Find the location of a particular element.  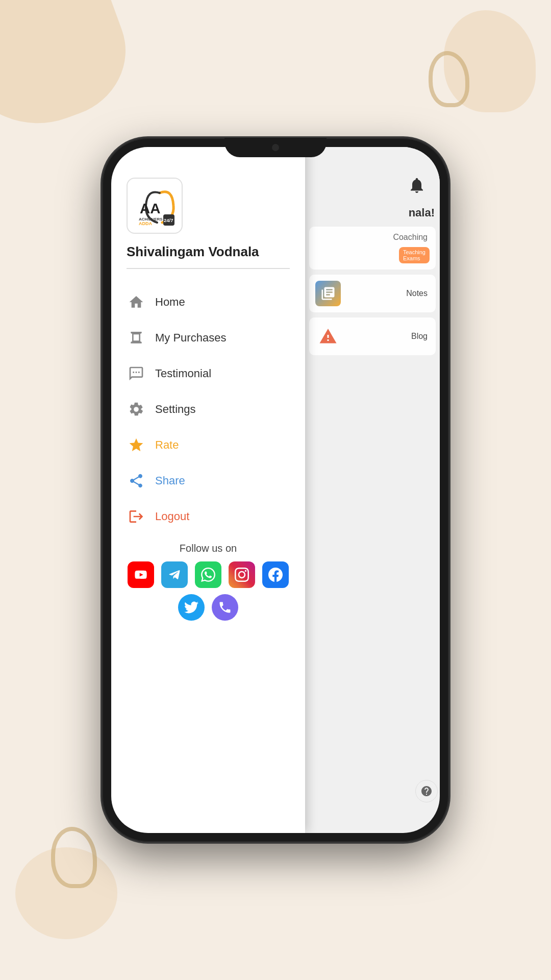

logout-icon is located at coordinates (136, 517).